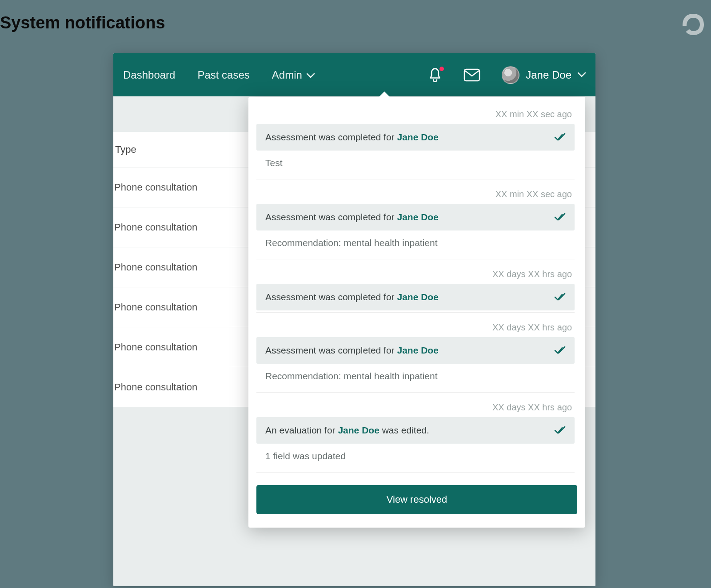 The width and height of the screenshot is (711, 588). I want to click on page-title: System notifications, so click(83, 23).